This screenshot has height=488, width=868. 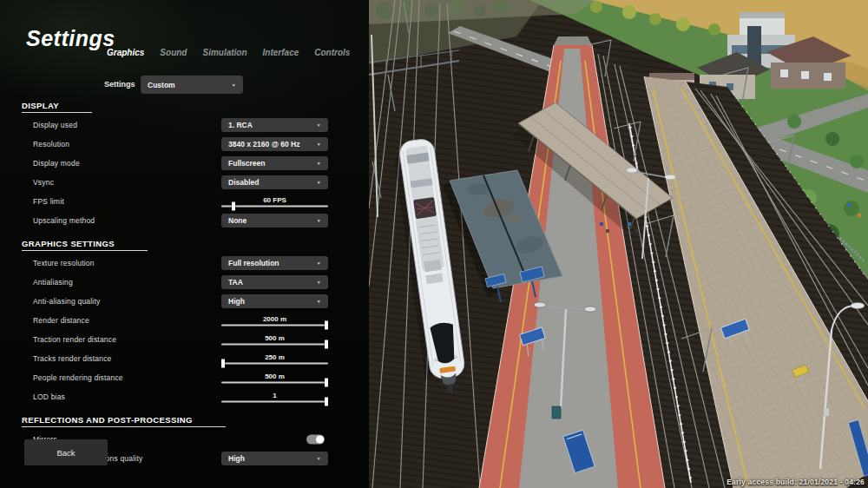 I want to click on preset-value: Custom, so click(x=161, y=85).